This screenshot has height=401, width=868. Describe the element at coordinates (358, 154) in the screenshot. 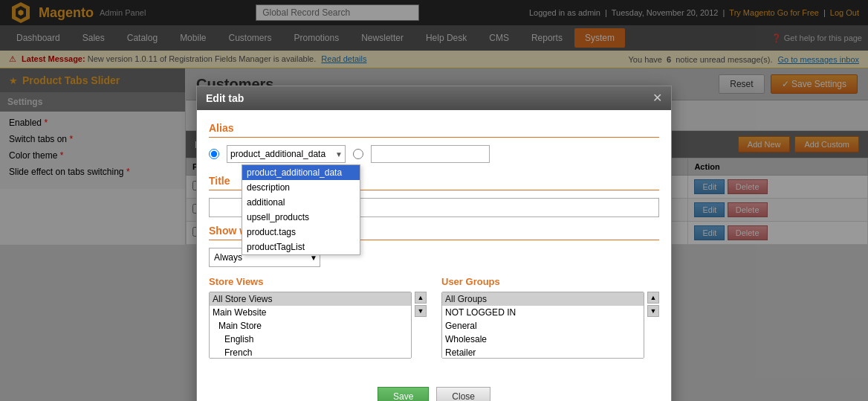

I see `alias-radio-text` at that location.